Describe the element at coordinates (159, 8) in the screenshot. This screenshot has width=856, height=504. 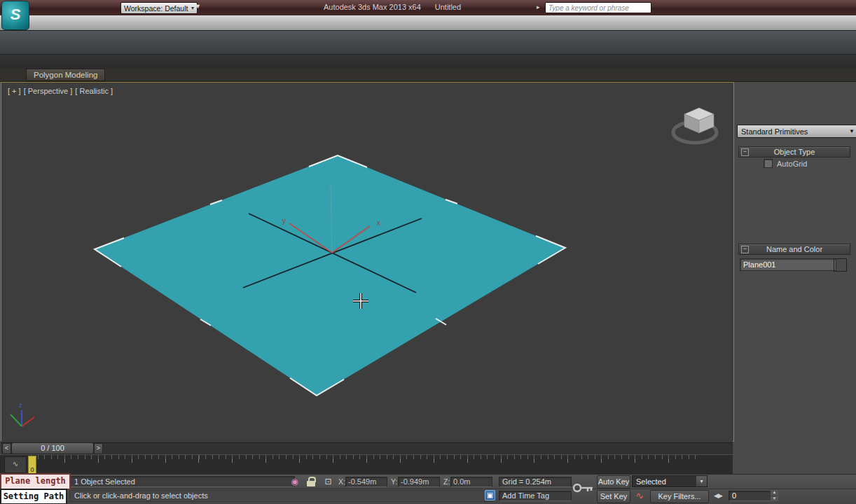
I see `workspace-dropdown: Workspace: Default ▾` at that location.